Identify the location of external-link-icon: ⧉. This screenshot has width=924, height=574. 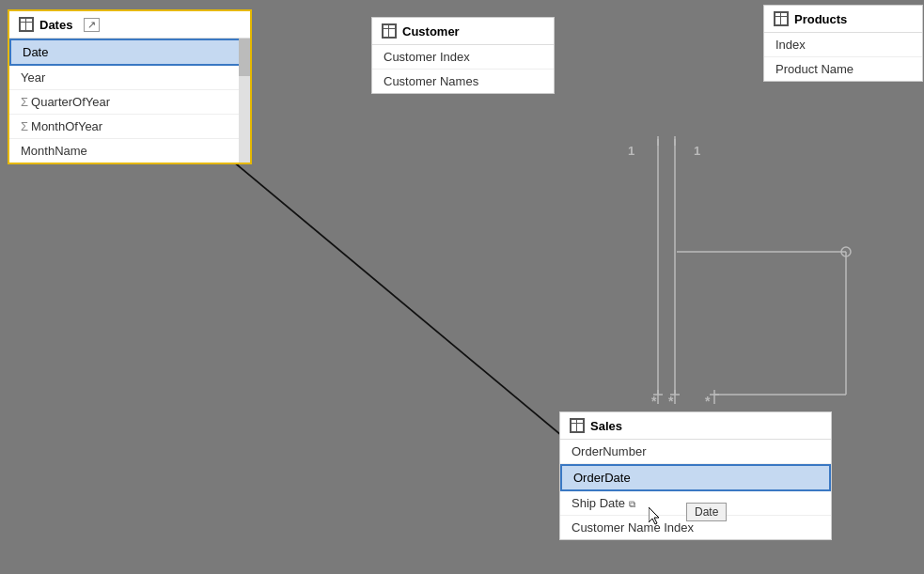
(632, 504).